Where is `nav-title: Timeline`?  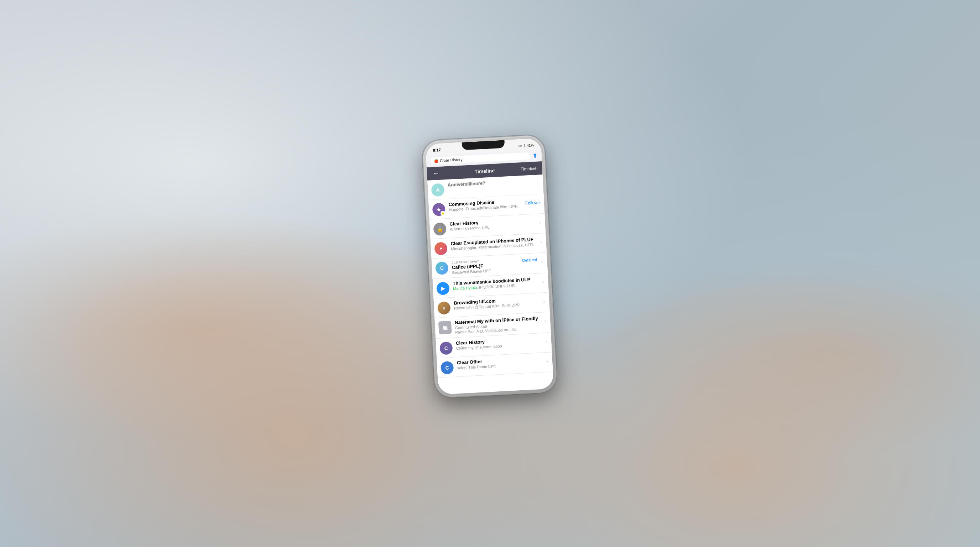 nav-title: Timeline is located at coordinates (485, 171).